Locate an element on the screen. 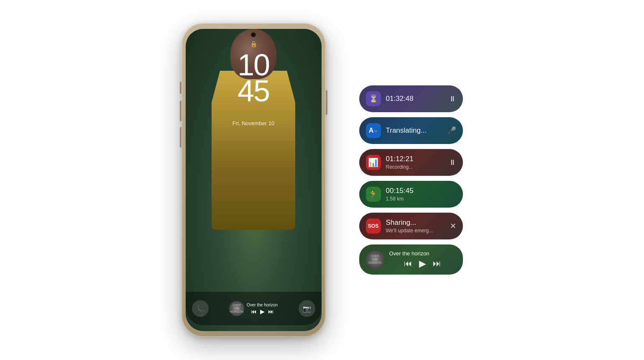 The height and width of the screenshot is (360, 644). timer-content: 01:32:48 is located at coordinates (415, 99).